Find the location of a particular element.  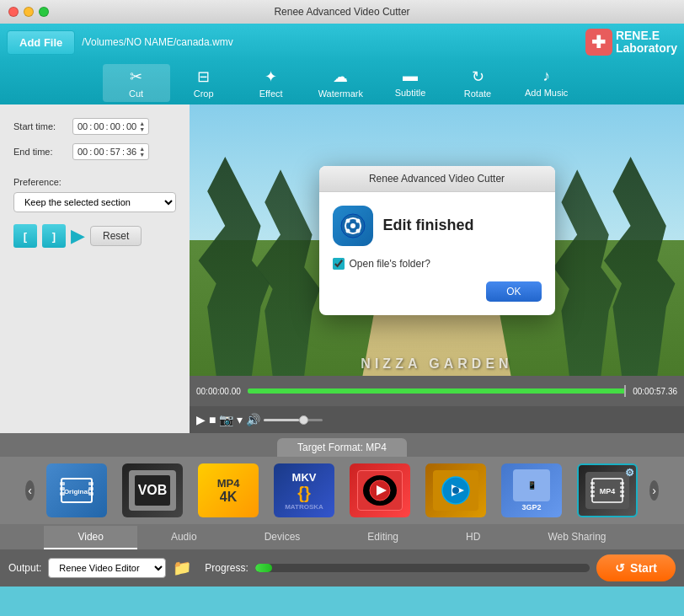

timeline-time-end: 00:00:57.36 is located at coordinates (655, 391).